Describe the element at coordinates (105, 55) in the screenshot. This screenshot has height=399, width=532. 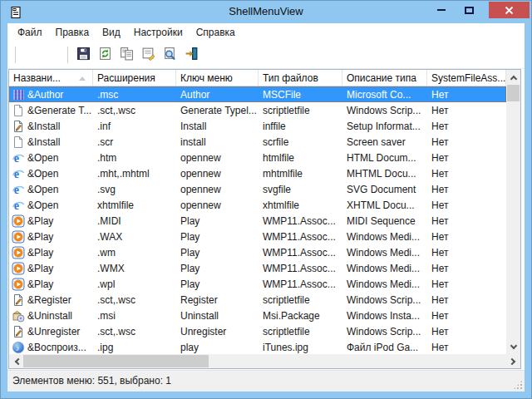
I see `refresh-button` at that location.